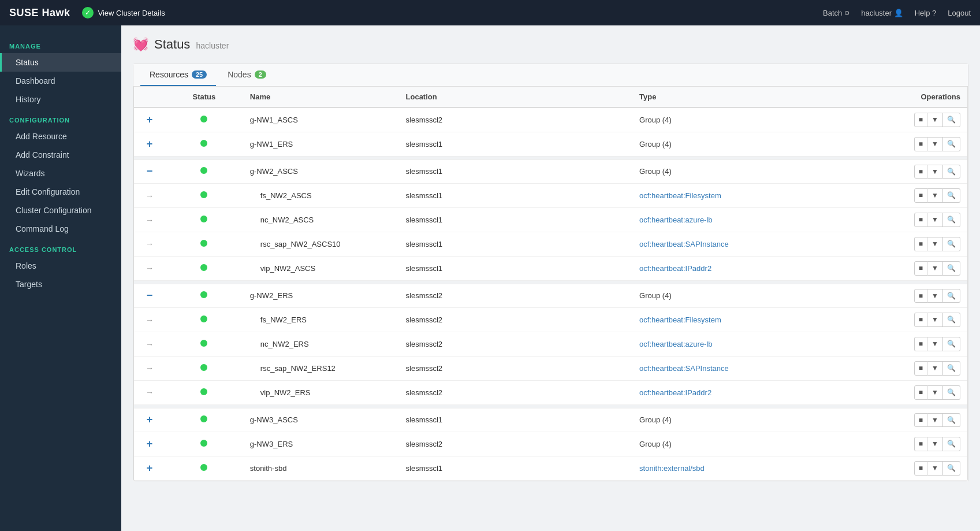 The image size is (980, 531). I want to click on help-link: Help ?, so click(926, 13).